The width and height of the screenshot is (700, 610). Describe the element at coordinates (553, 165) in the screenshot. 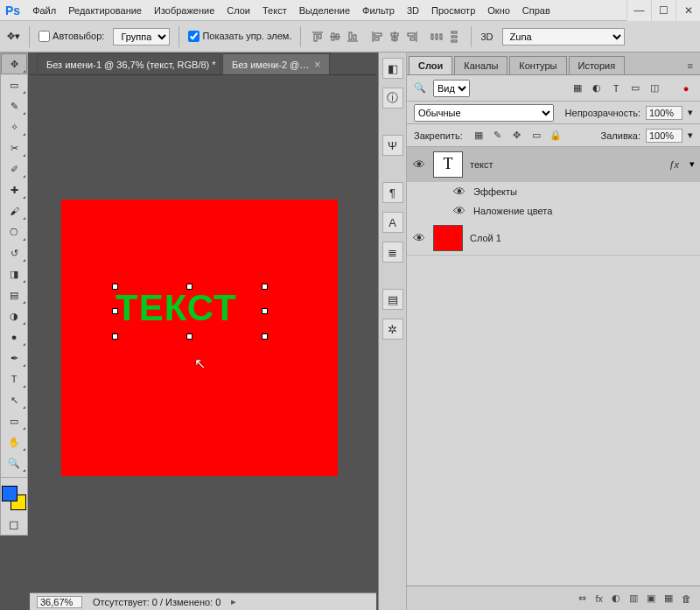

I see `layer-row-text: 👁 T текст ƒx ▾` at that location.